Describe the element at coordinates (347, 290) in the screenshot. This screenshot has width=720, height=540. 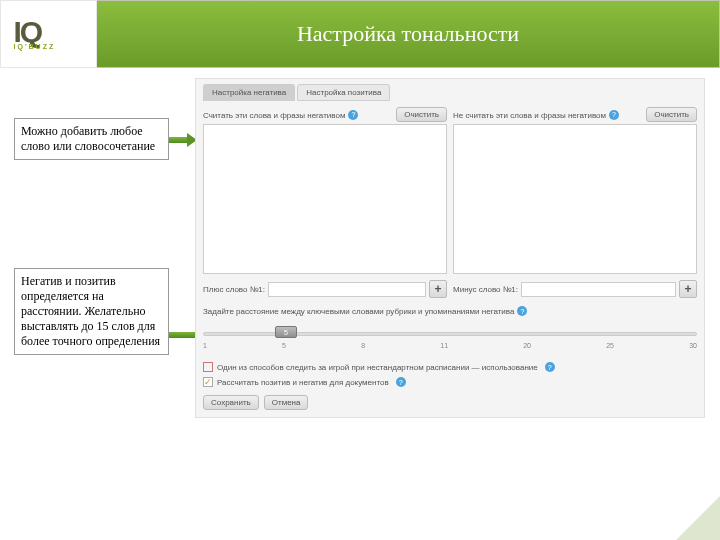
I see `plus-word-input` at that location.